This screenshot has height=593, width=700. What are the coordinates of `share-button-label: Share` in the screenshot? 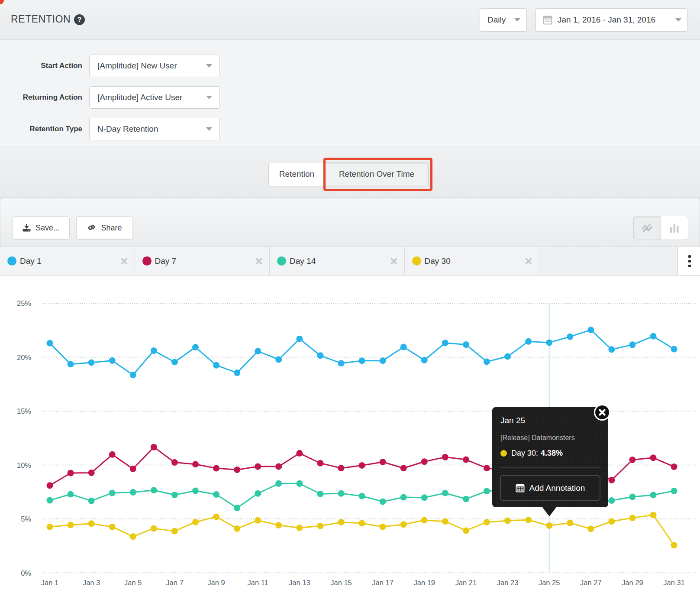 It's located at (111, 228).